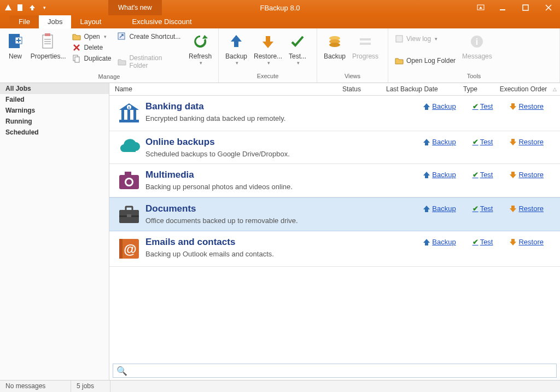  I want to click on sidebar-item-warnings: Warnings, so click(55, 110).